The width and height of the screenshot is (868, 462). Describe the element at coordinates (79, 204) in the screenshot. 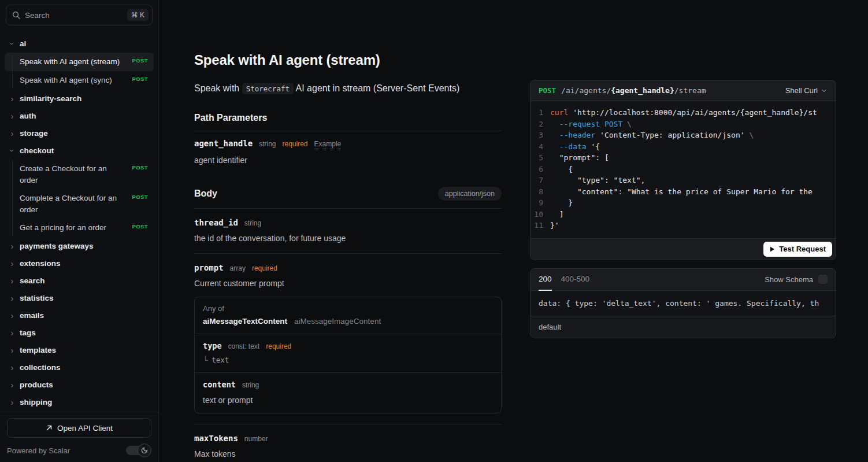

I see `sidebar-item: Complete a Checkout for an orderPOST` at that location.